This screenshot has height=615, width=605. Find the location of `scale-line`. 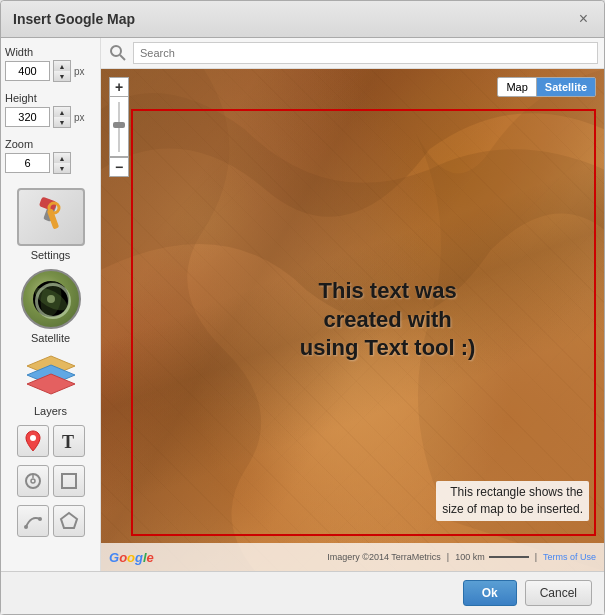

scale-line is located at coordinates (509, 557).